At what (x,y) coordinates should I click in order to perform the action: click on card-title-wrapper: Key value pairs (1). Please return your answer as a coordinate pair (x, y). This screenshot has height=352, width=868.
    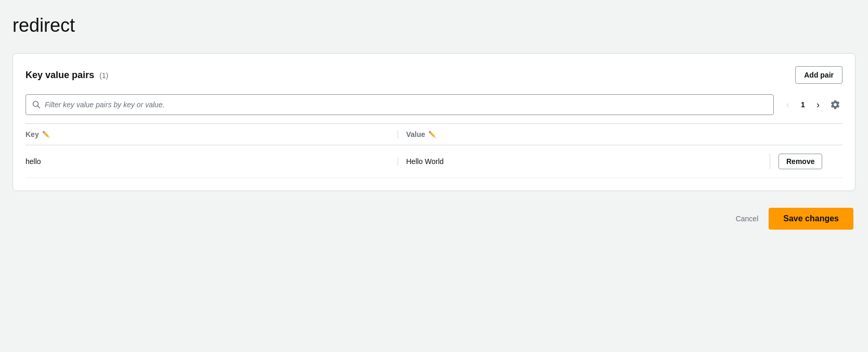
    Looking at the image, I should click on (67, 75).